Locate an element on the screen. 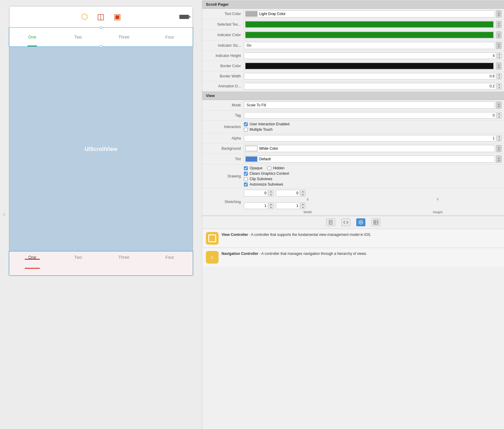 Image resolution: width=504 pixels, height=429 pixels. device-top-bar: ⬡ ◫ ▣ is located at coordinates (101, 17).